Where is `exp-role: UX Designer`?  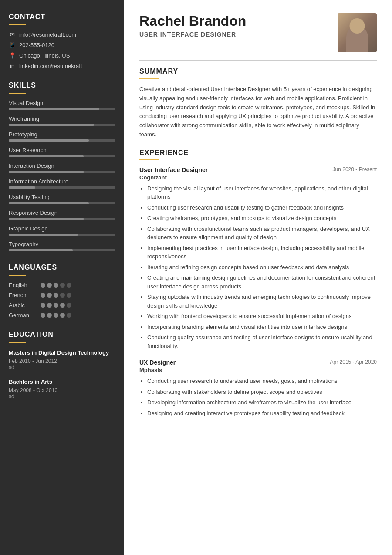
exp-role: UX Designer is located at coordinates (158, 362).